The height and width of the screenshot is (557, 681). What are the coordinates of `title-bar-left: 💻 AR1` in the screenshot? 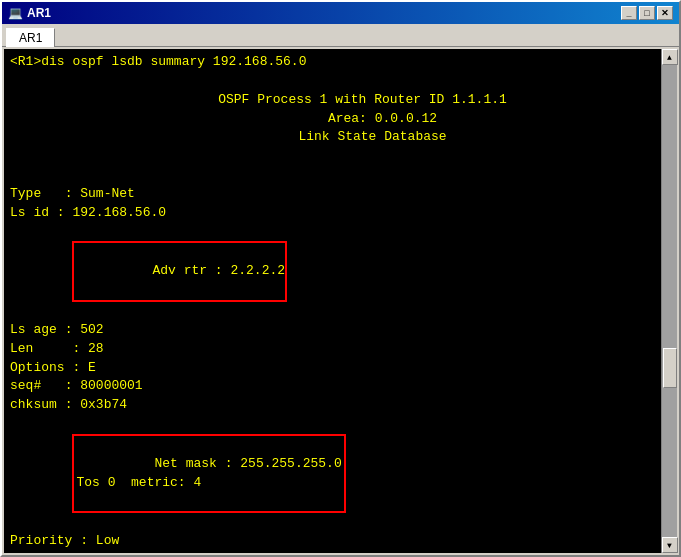 It's located at (30, 13).